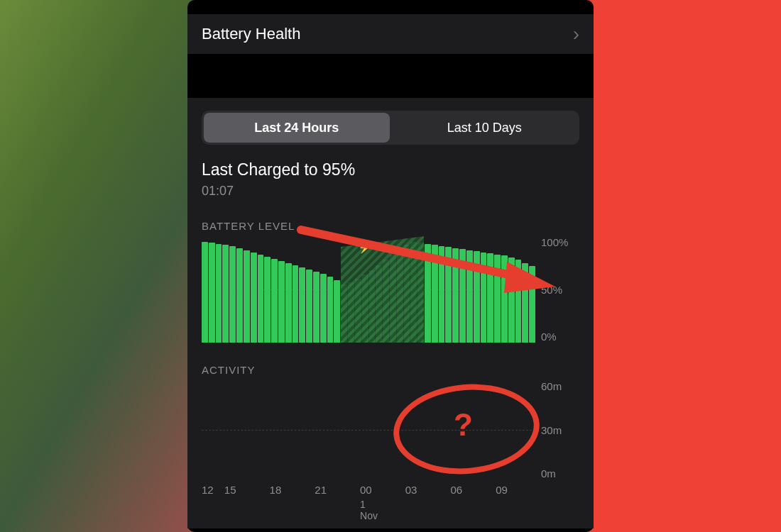 This screenshot has height=532, width=781. What do you see at coordinates (281, 502) in the screenshot?
I see `x-tick: 18` at bounding box center [281, 502].